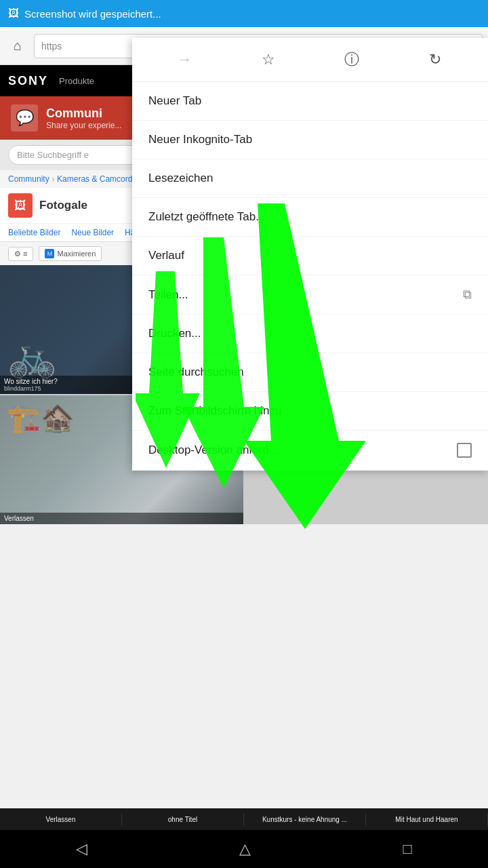 Image resolution: width=488 pixels, height=868 pixels. What do you see at coordinates (310, 295) in the screenshot?
I see `menu-item-teilen: Teilen... ⧉` at bounding box center [310, 295].